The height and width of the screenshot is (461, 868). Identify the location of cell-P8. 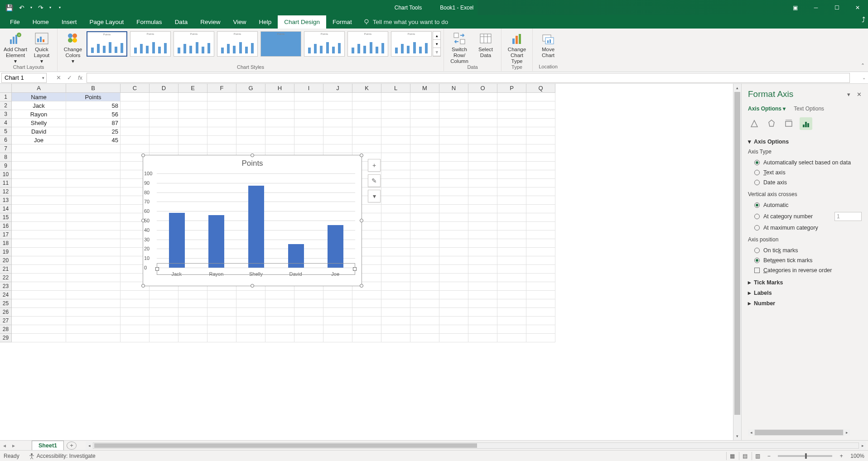
(512, 158).